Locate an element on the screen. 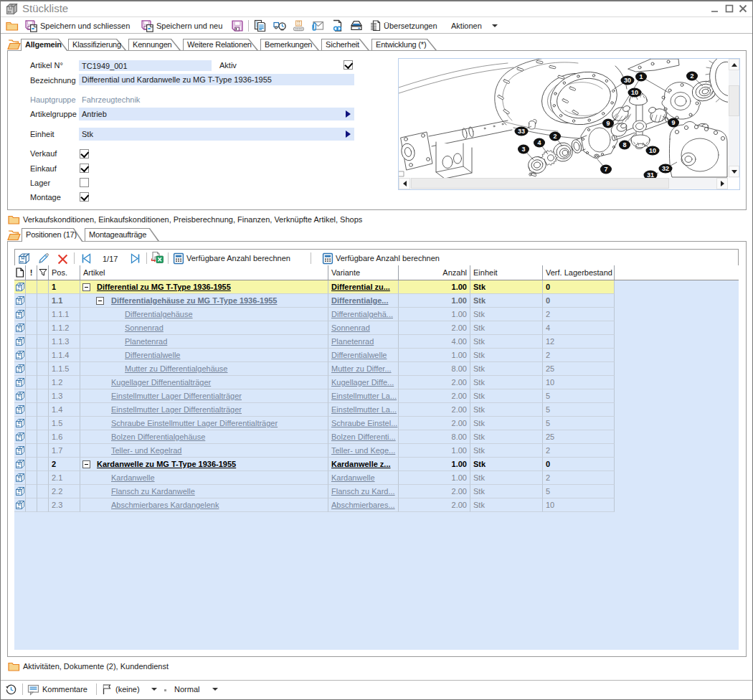  header-artikel: Artikel is located at coordinates (204, 273).